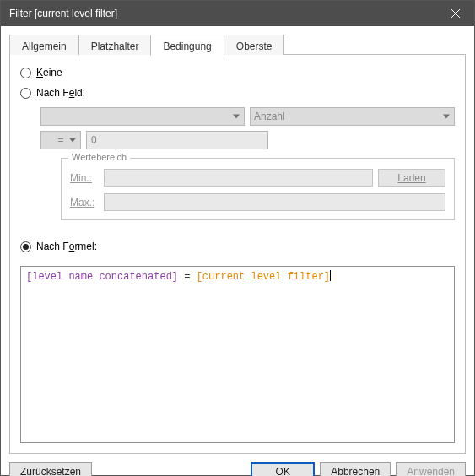  I want to click on tablist: Allgemein Platzhalter Bedingung Oberste, so click(238, 45).